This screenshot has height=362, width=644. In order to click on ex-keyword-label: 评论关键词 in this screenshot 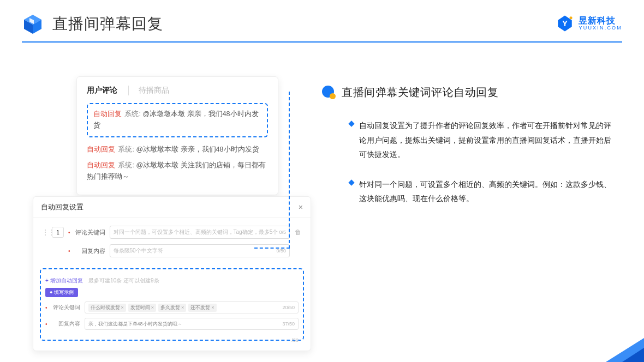, I will do `click(66, 307)`.